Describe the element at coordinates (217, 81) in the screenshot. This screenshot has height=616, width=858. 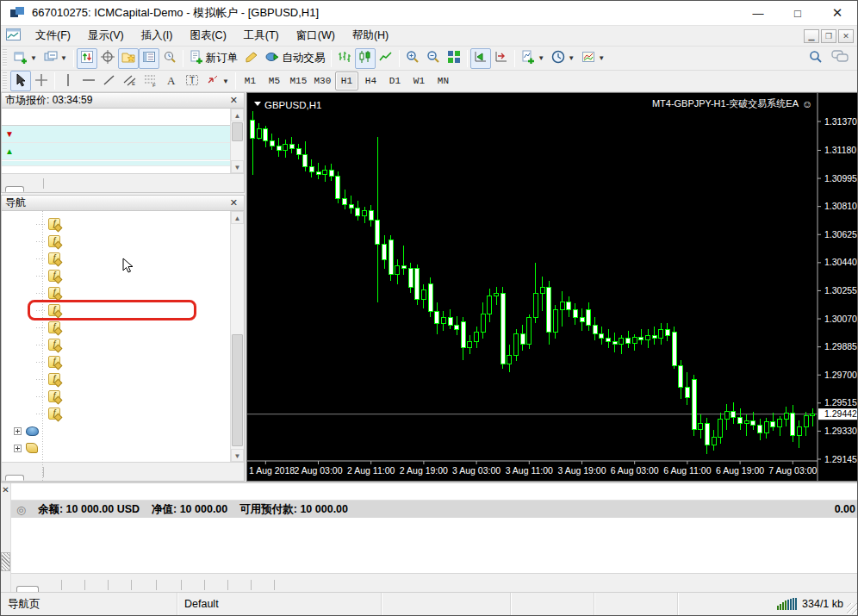
I see `arrows-tool-button: ▼` at that location.